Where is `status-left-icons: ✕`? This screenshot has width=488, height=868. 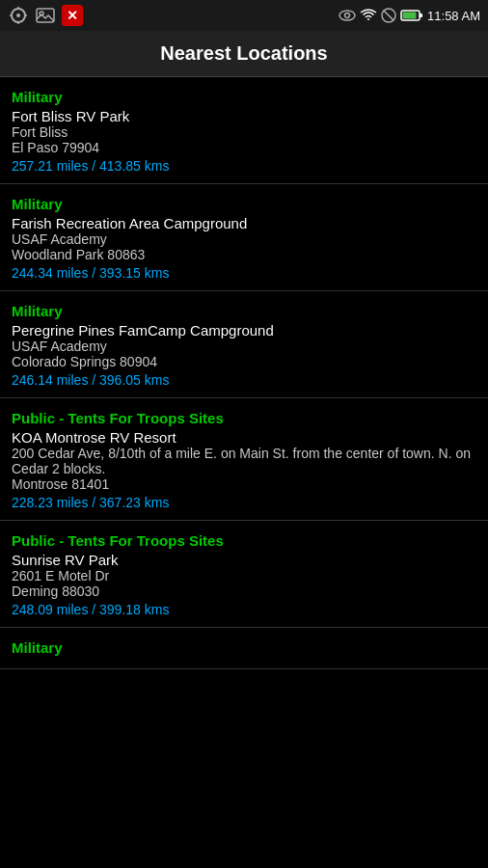 status-left-icons: ✕ is located at coordinates (45, 15).